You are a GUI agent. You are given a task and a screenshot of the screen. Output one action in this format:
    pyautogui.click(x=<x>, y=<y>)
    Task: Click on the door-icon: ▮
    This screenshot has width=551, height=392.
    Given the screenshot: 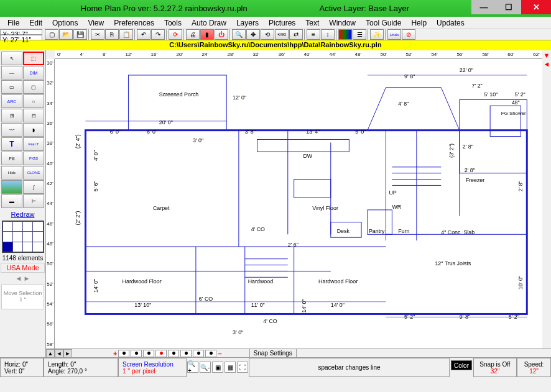 What is the action you would take?
    pyautogui.click(x=207, y=35)
    